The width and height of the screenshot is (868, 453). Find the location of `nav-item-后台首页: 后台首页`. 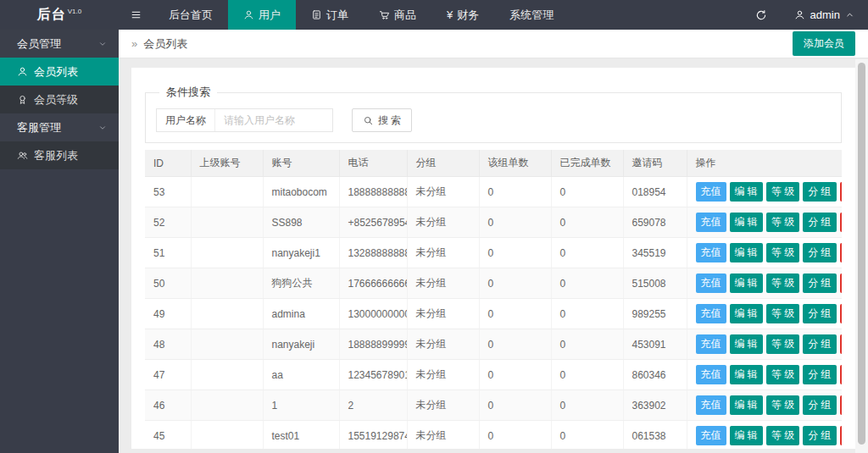

nav-item-后台首页: 后台首页 is located at coordinates (191, 15).